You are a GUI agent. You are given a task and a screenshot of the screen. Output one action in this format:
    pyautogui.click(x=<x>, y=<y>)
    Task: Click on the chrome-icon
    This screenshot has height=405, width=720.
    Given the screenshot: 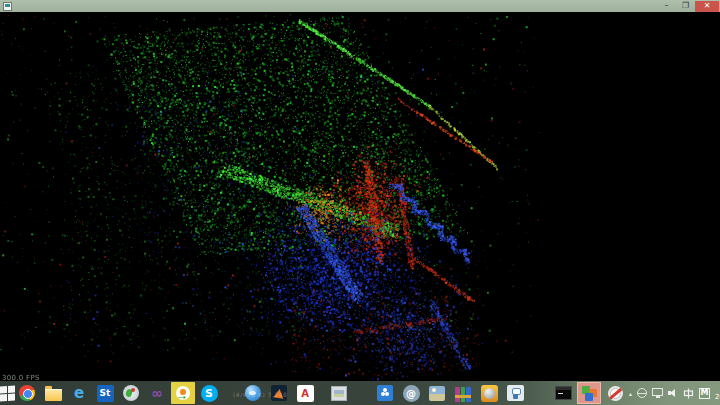 What is the action you would take?
    pyautogui.click(x=27, y=393)
    